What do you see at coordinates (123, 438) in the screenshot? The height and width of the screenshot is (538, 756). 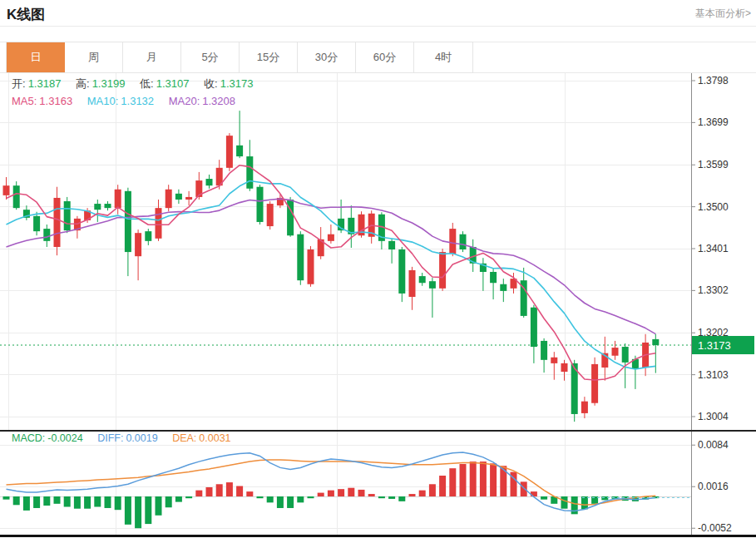 I see `macd-readout: MACD:-0.0024 DIFF:0.0019 DEA:0.0031` at bounding box center [123, 438].